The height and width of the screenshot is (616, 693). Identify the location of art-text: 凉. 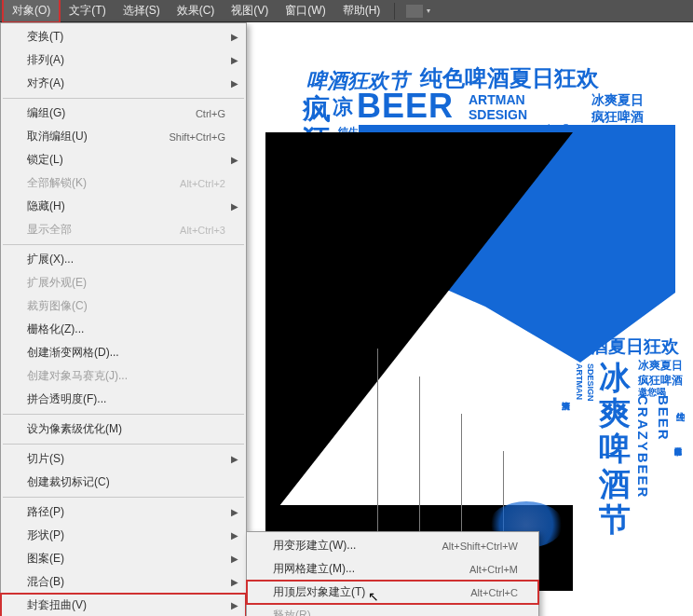
(343, 107).